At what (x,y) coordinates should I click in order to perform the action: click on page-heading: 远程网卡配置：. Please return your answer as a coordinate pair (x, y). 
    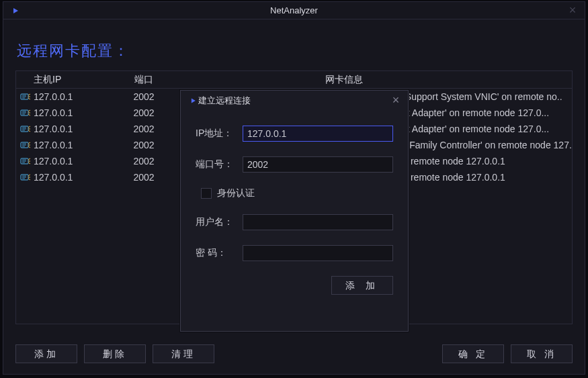
    Looking at the image, I should click on (294, 51).